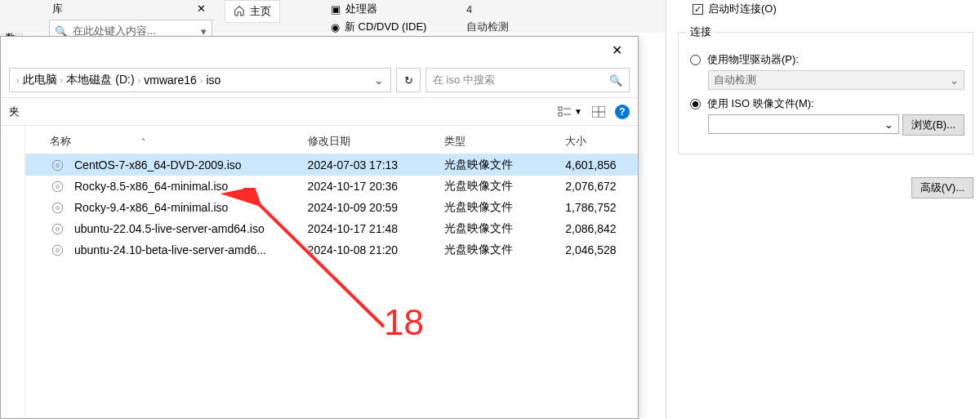 The image size is (980, 419). What do you see at coordinates (385, 27) in the screenshot?
I see `cd-label: 新 CD/DVD (IDE)` at bounding box center [385, 27].